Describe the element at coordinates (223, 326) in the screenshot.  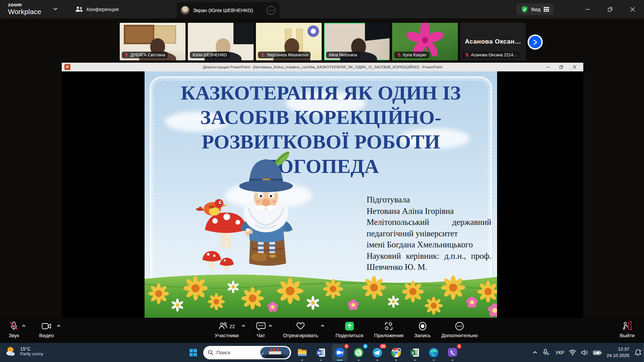
I see `participants-icon` at that location.